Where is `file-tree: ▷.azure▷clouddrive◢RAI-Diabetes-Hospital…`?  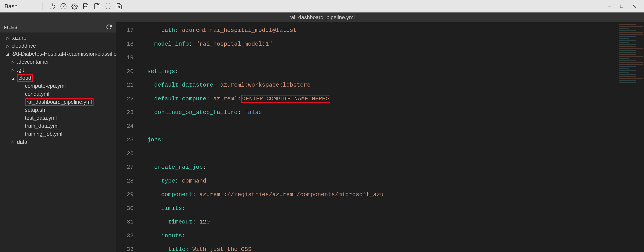 file-tree: ▷.azure▷clouddrive◢RAI-Diabetes-Hospital… is located at coordinates (58, 90).